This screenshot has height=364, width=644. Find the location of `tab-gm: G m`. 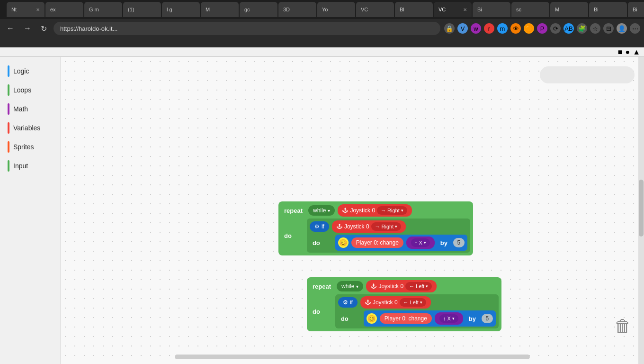

tab-gm: G m is located at coordinates (103, 9).